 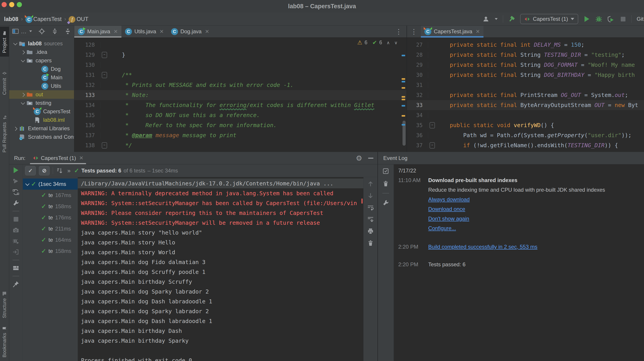 I want to click on mark-all-read-button, so click(x=386, y=171).